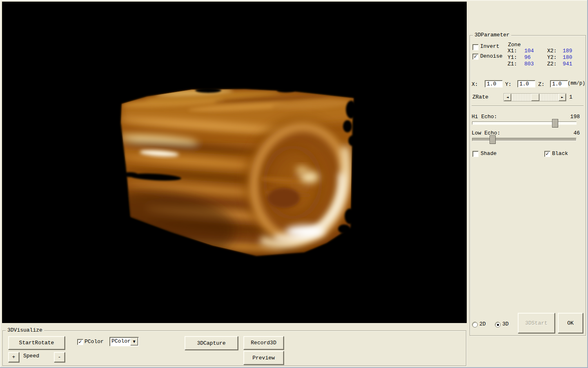 This screenshot has width=588, height=368. I want to click on zone-y1-value: 96, so click(528, 57).